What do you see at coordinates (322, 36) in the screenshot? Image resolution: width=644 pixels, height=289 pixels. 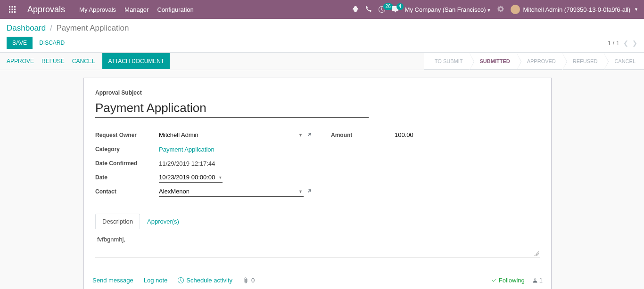 I see `control-bar: Dashboard / Payment Application Save Dis…` at bounding box center [322, 36].